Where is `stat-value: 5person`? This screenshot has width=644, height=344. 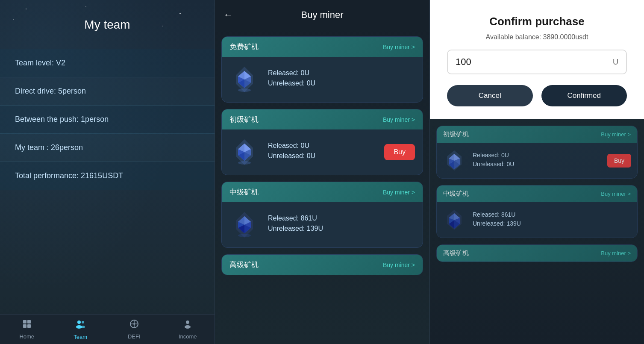 stat-value: 5person is located at coordinates (72, 91).